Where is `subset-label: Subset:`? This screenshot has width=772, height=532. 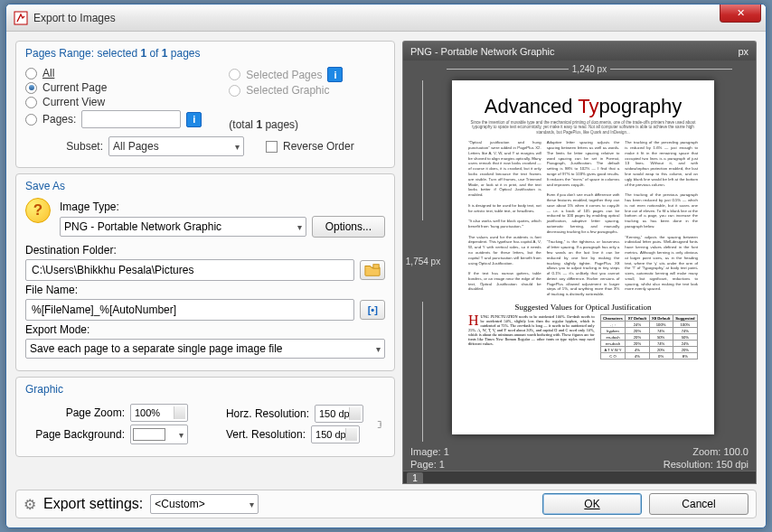
subset-label: Subset: is located at coordinates (64, 146).